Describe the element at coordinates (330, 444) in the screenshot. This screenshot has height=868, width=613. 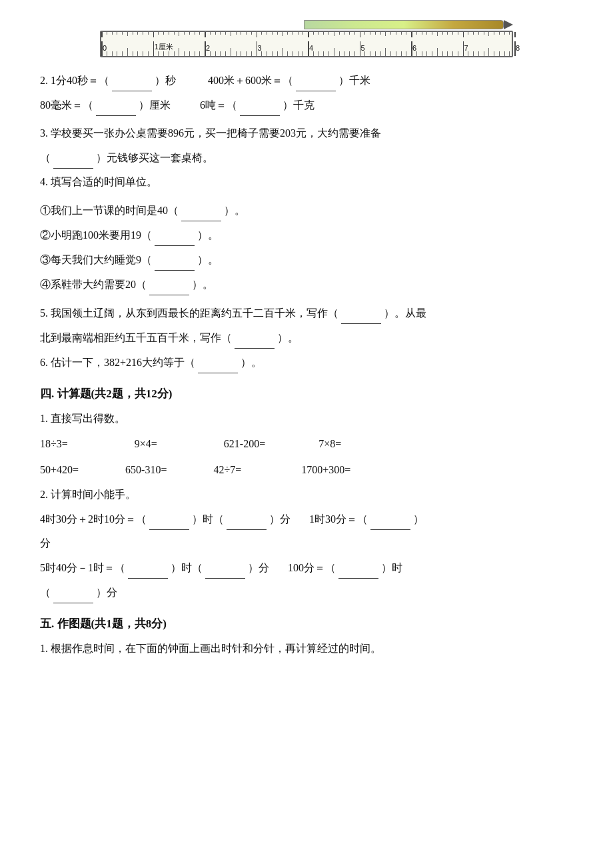
I see `math-item-4: 7×8=` at that location.